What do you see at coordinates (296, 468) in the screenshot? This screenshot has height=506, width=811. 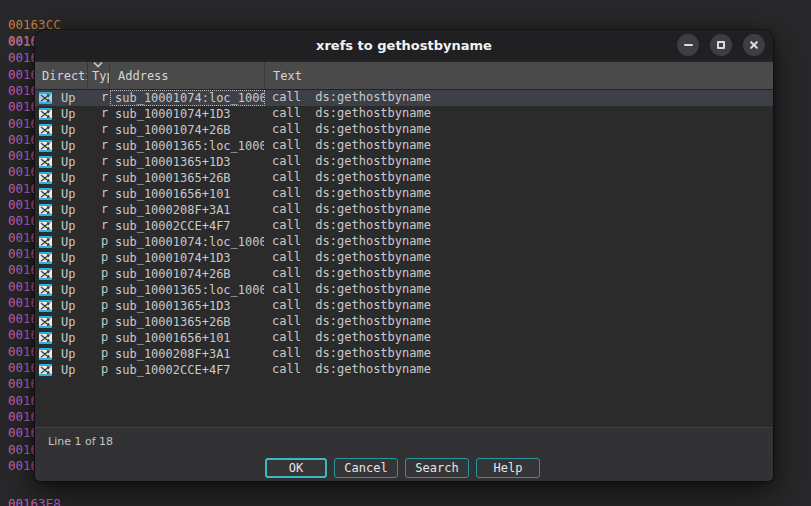 I see `ok-button: OK` at bounding box center [296, 468].